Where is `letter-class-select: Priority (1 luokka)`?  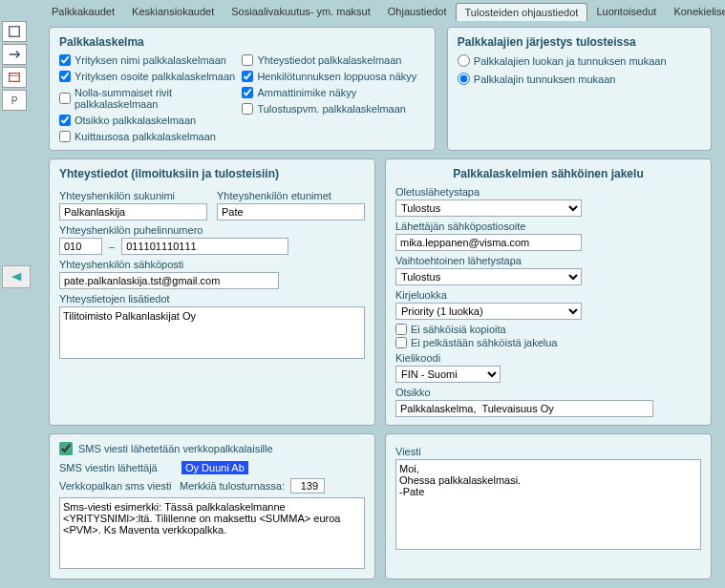 letter-class-select: Priority (1 luokka) is located at coordinates (489, 311).